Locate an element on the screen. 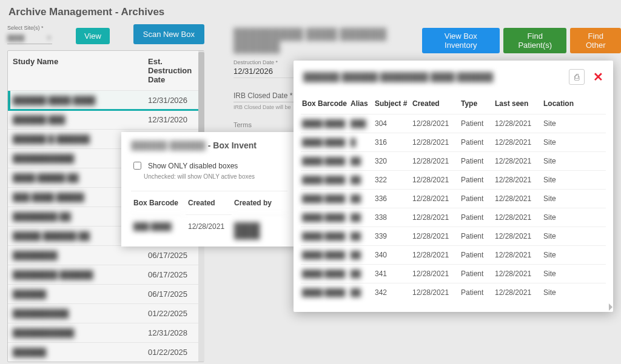  study-name-cell: ██████ is located at coordinates (75, 294).